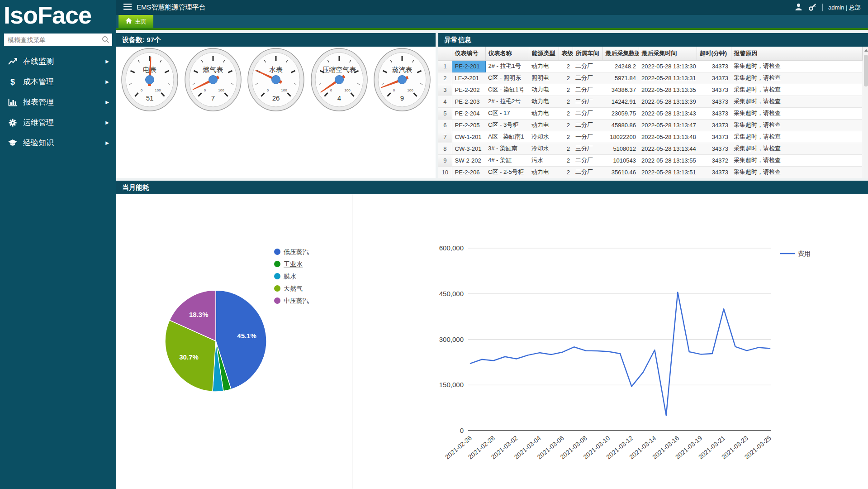 This screenshot has height=489, width=868. I want to click on table-cell: PE-2-202, so click(469, 90).